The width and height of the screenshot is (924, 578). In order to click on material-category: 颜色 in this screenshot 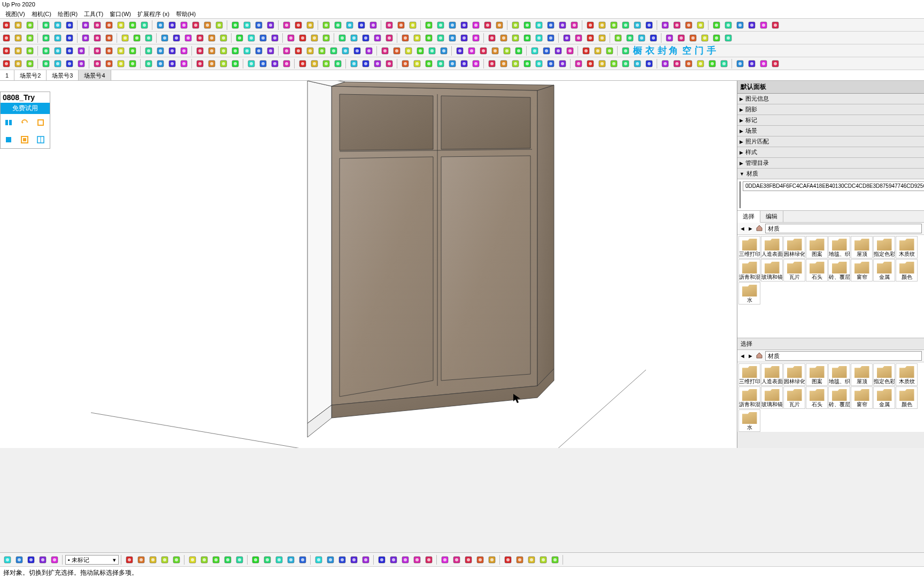, I will do `click(907, 270)`.